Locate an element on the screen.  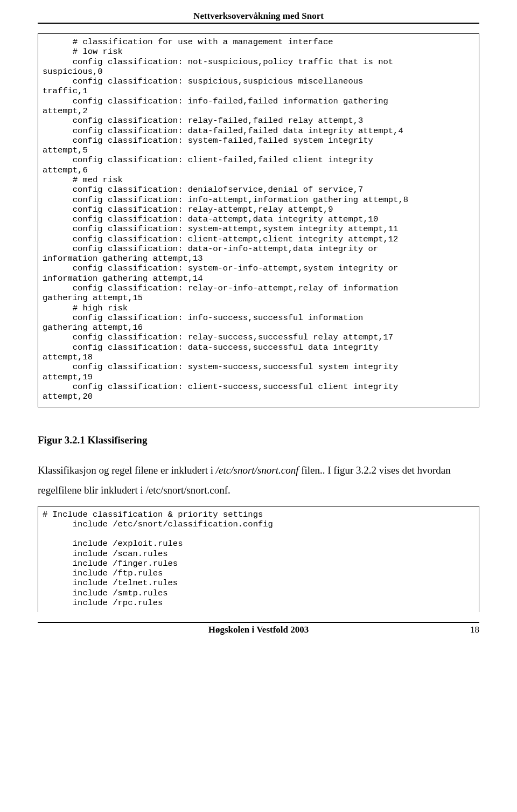
body-paragraph: Klassifikasjon og regel filene er inklud… is located at coordinates (258, 480).